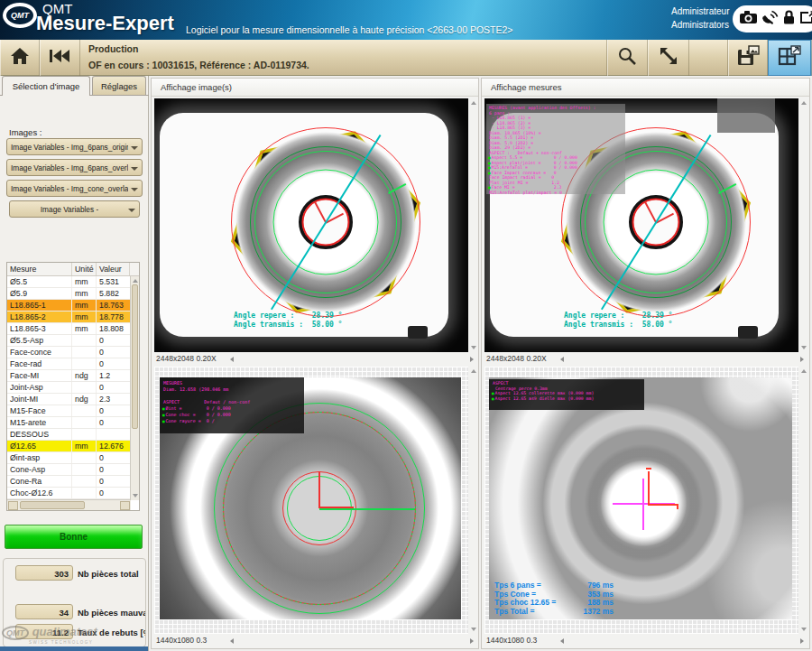  Describe the element at coordinates (112, 376) in the screenshot. I see `cell-valeur: 1.2` at that location.